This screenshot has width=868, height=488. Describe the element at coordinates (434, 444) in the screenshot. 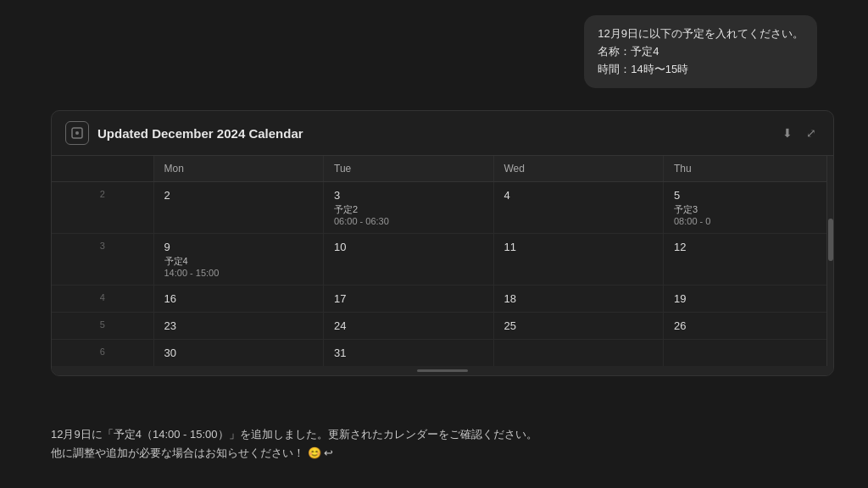

I see `bottom-text: 12月9日に「予定4（14:00 - 15:00）」を追加しました。更新されたカ…` at that location.